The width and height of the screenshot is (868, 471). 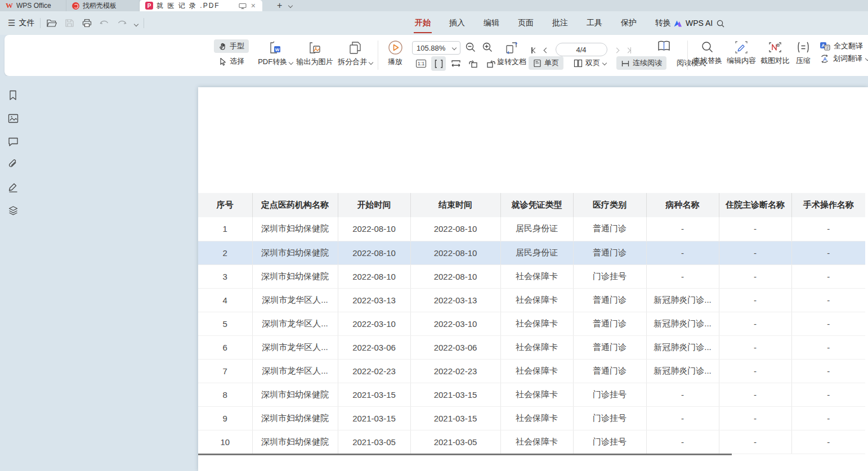 What do you see at coordinates (546, 50) in the screenshot?
I see `prev-page-button` at bounding box center [546, 50].